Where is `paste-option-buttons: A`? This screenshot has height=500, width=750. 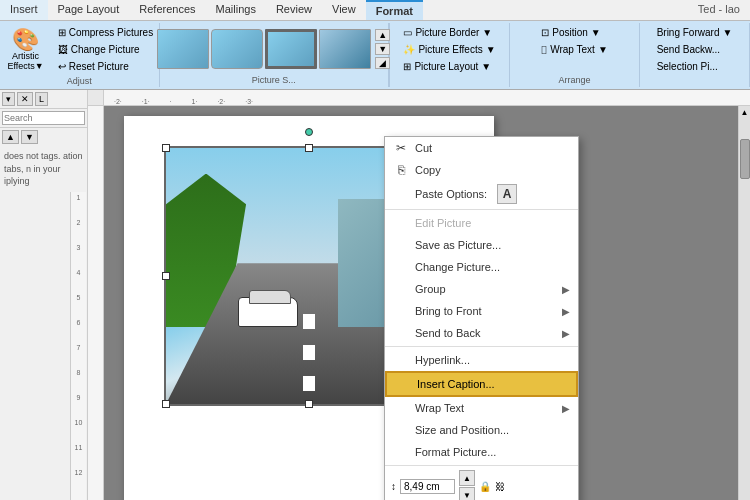 paste-option-buttons: A is located at coordinates (507, 194).